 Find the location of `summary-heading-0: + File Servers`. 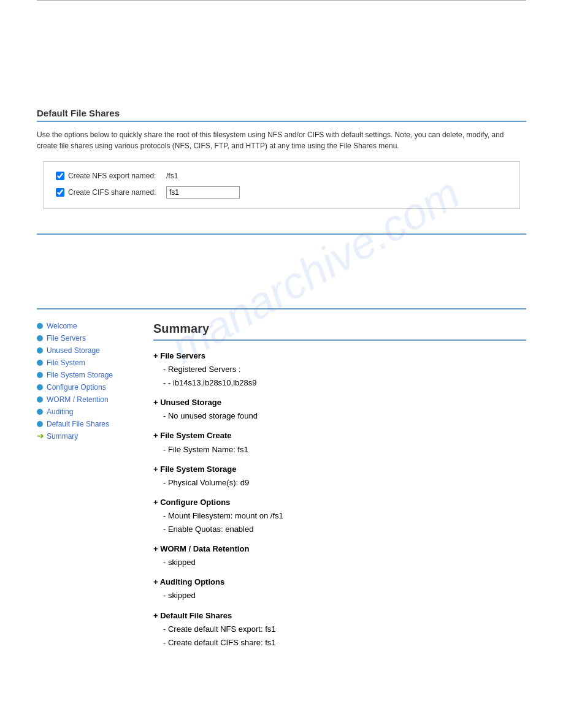

summary-heading-0: + File Servers is located at coordinates (340, 356).